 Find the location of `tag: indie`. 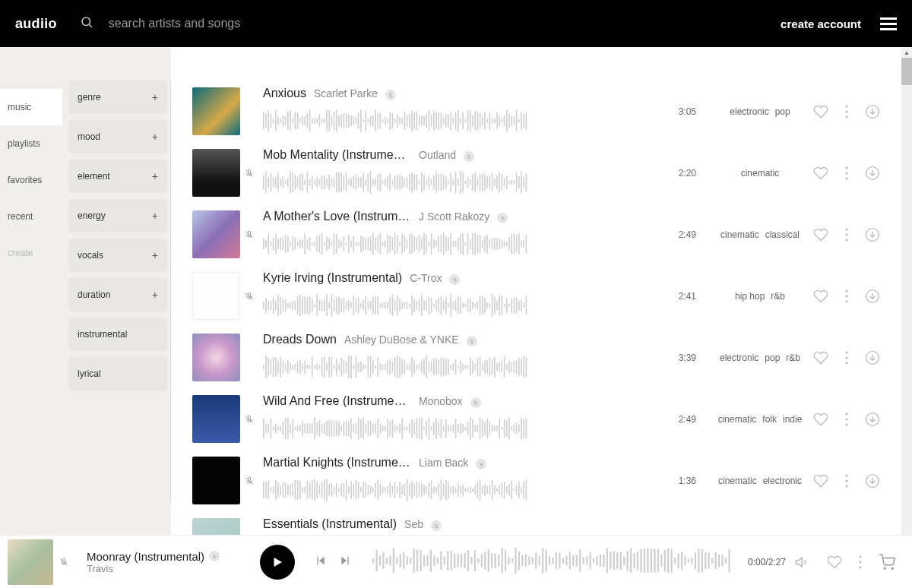

tag: indie is located at coordinates (792, 419).